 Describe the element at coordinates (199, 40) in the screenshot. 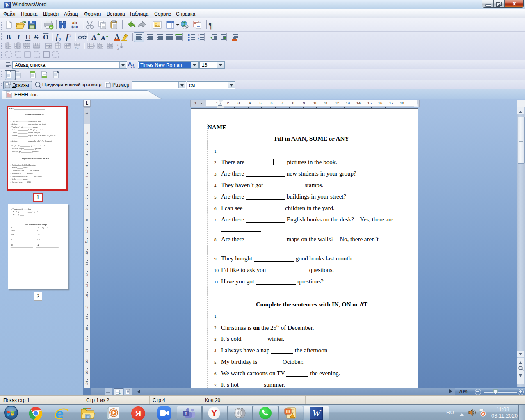

I see `svg-text: 3` at that location.